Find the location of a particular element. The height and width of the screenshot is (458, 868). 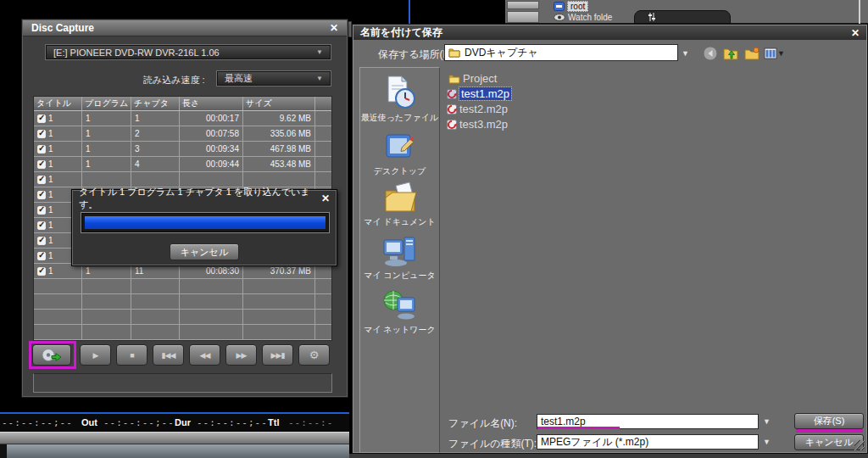

drive-select: [E:] PIONEER DVD-RW DVR-216L 1.06 ▼ is located at coordinates (188, 53).